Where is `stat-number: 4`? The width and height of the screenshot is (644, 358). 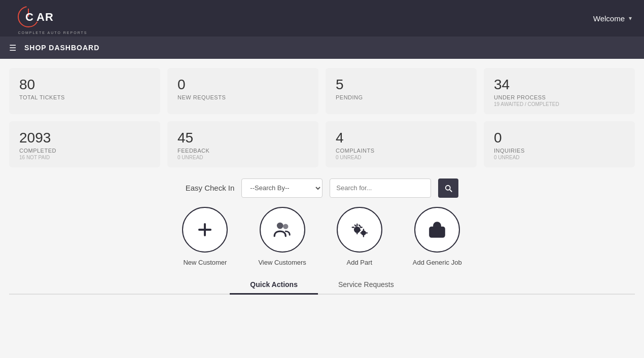 stat-number: 4 is located at coordinates (401, 138).